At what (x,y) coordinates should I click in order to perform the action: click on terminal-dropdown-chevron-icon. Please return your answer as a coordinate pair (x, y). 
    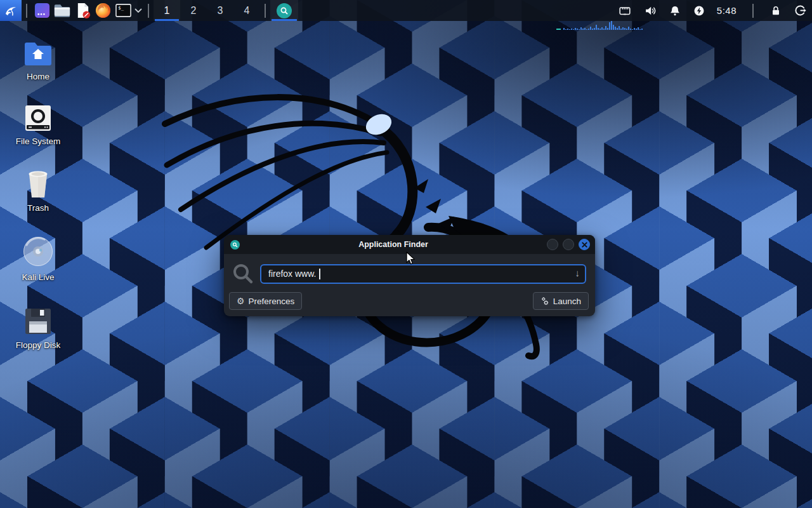
    Looking at the image, I should click on (138, 10).